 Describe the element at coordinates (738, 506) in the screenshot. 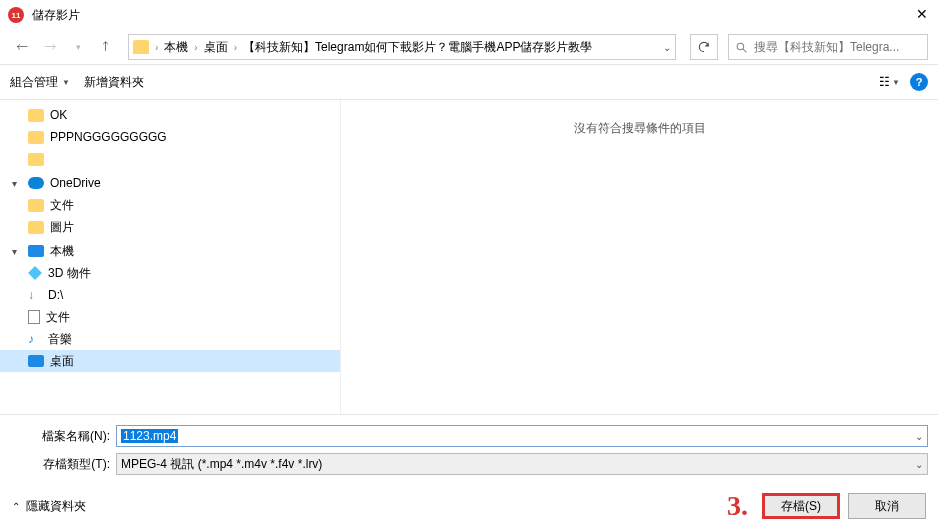

I see `annotation-3: 3.` at that location.